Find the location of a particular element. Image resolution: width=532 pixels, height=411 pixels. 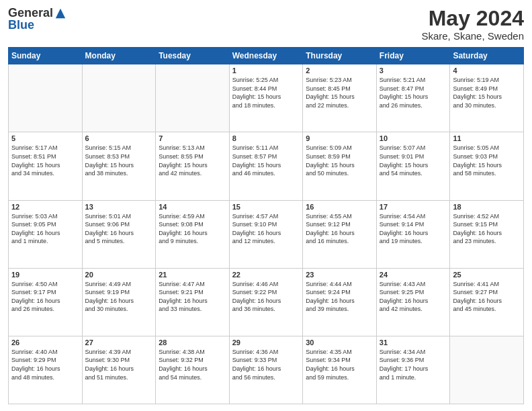

day-info: Sunrise: 5:11 AM Sunset: 8:57 PM Dayligh… is located at coordinates (266, 161).